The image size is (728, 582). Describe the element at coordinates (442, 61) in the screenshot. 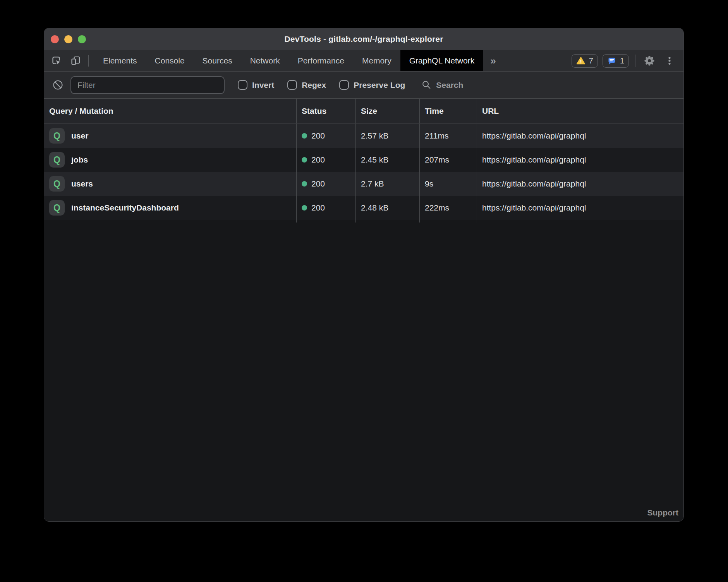

I see `tab-graphql-network: GraphQL Network` at that location.